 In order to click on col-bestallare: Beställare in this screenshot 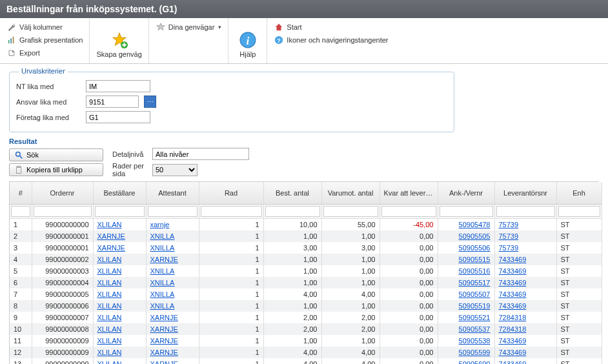, I will do `click(119, 193)`.